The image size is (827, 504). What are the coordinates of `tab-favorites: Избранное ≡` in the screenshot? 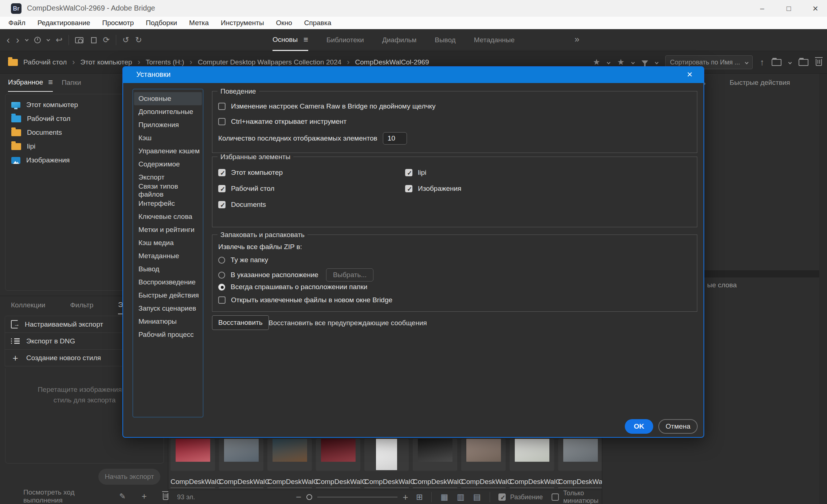 It's located at (31, 83).